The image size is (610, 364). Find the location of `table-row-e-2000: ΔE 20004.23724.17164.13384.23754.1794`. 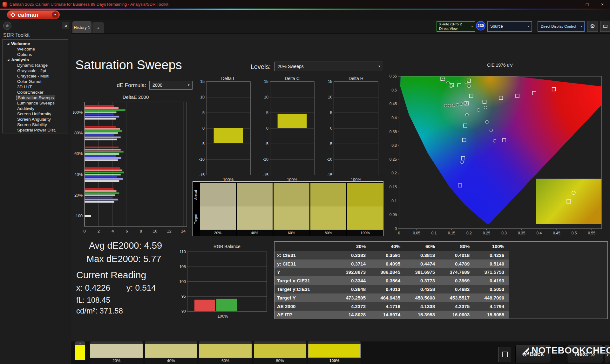

table-row-e-2000: ΔE 20004.23724.17164.13384.23754.1794 is located at coordinates (391, 306).